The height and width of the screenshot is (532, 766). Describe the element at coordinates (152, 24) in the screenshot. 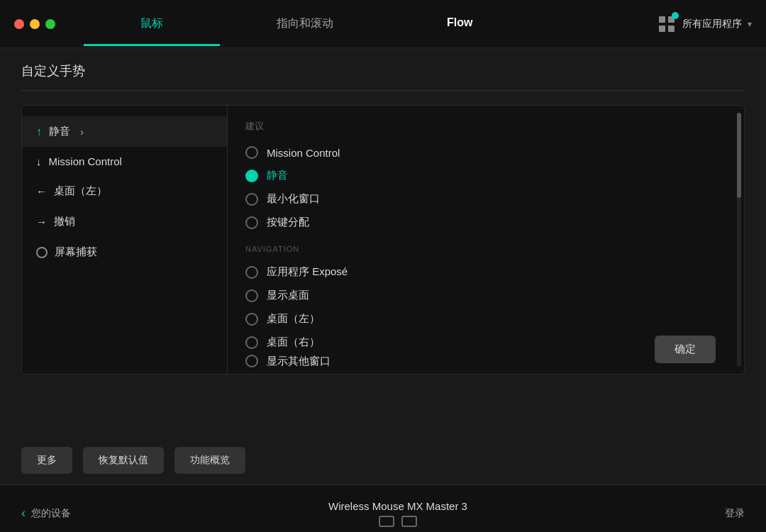

I see `tab-mouse: 鼠标` at that location.